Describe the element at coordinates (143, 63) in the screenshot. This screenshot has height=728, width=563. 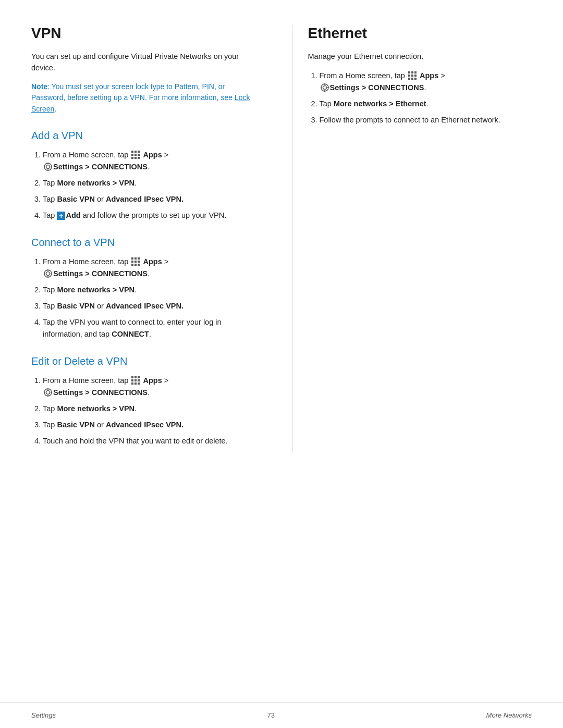
I see `vpn-intro: You can set up and configure Virtual Pri…` at that location.